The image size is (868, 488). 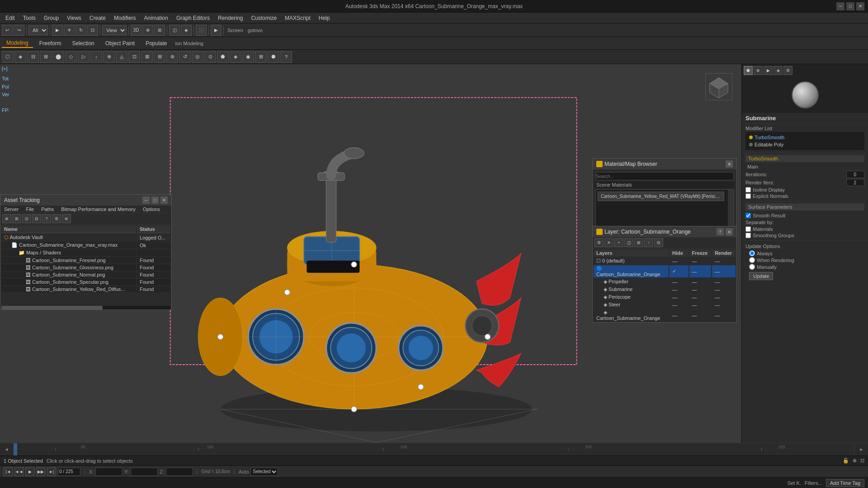 I want to click on lw-row-orange: 🔵 Cartoon_Submarine_Orange ✓ — —, so click(x=665, y=271).